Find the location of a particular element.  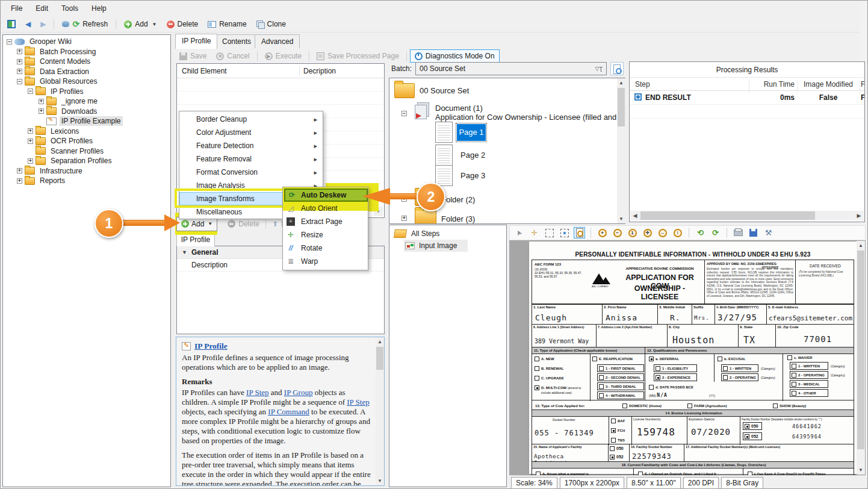

column-step: Step is located at coordinates (643, 84).